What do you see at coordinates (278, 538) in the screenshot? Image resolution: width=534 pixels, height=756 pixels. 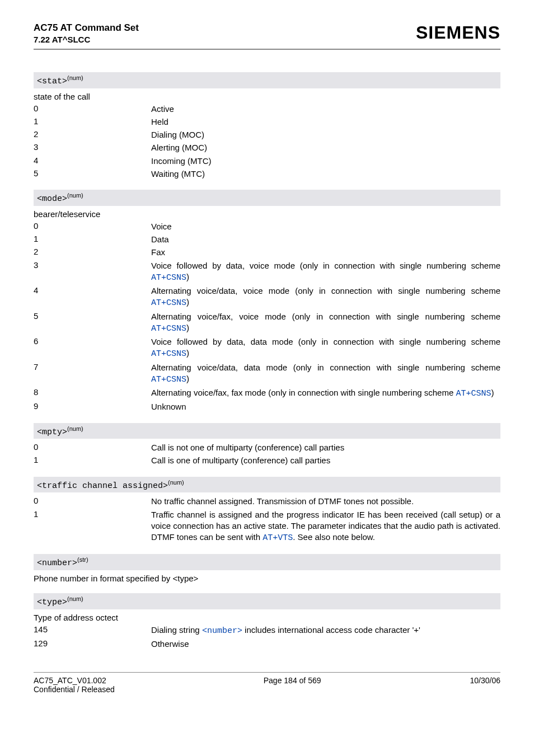 I see `code-reference: AT+VTS` at bounding box center [278, 538].